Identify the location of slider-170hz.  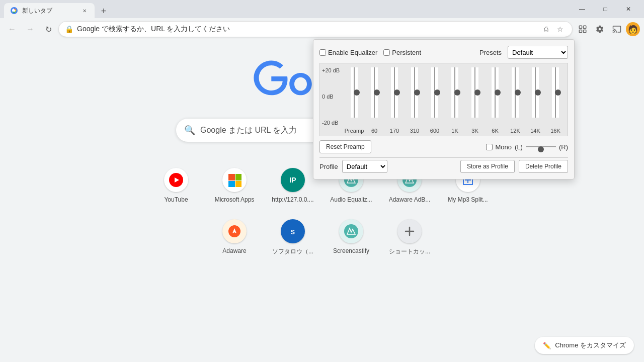
(394, 93).